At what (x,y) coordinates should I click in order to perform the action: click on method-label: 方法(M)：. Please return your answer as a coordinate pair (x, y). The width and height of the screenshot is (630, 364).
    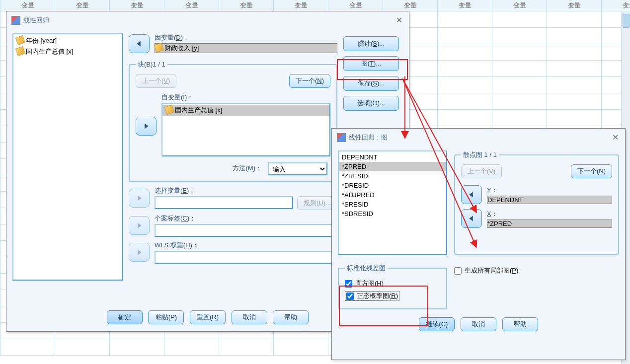
    Looking at the image, I should click on (247, 168).